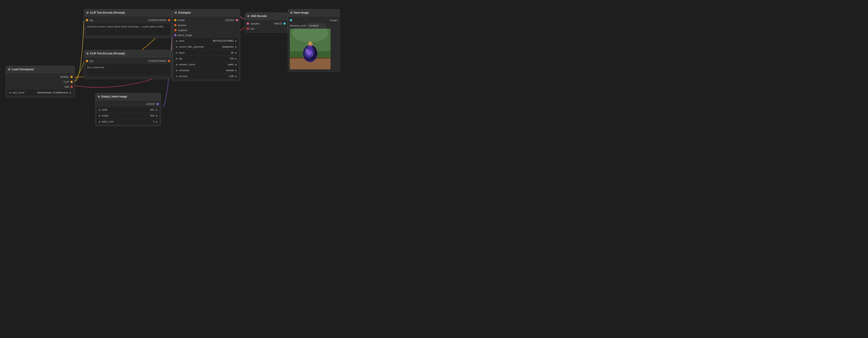  I want to click on param-control-arrow-left: ◀, so click(176, 47).